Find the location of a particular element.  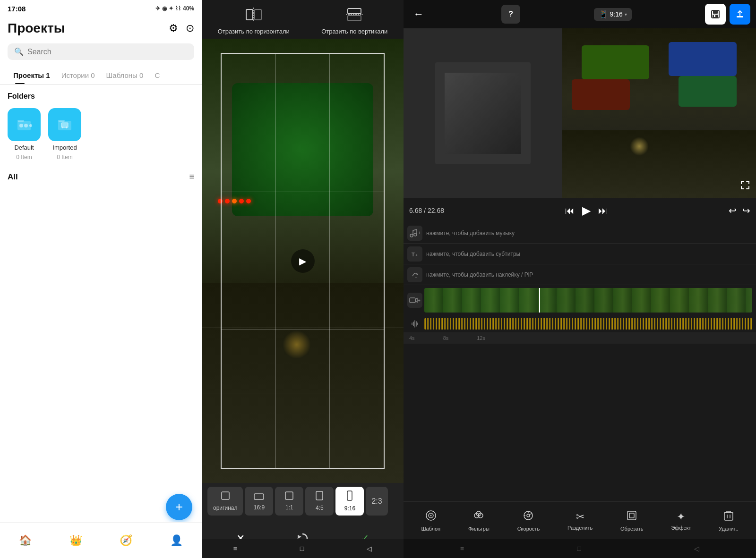

help-button: ? is located at coordinates (511, 14).